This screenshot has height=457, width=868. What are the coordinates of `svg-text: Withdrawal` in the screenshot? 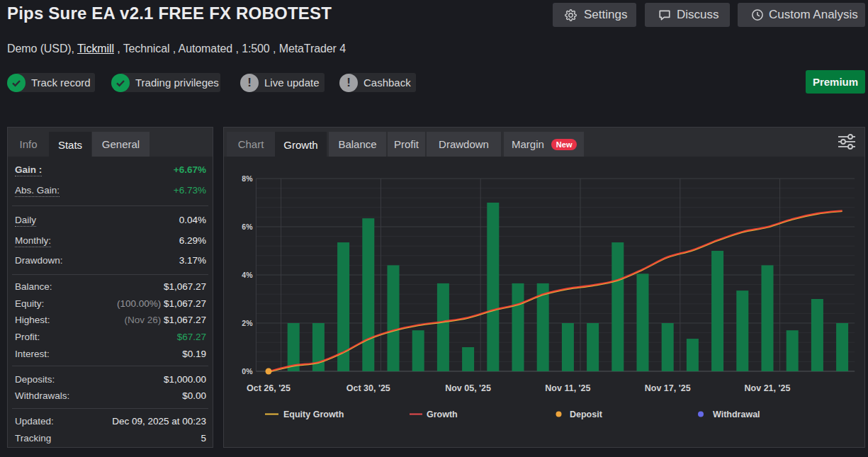 It's located at (737, 414).